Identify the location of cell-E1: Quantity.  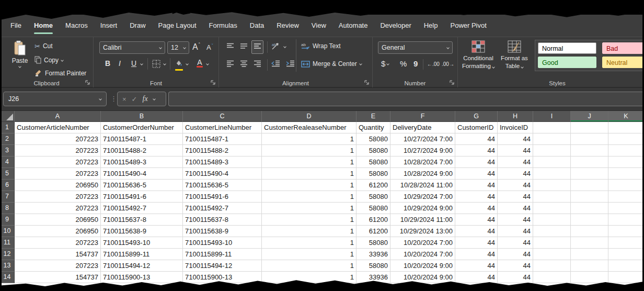
(373, 128).